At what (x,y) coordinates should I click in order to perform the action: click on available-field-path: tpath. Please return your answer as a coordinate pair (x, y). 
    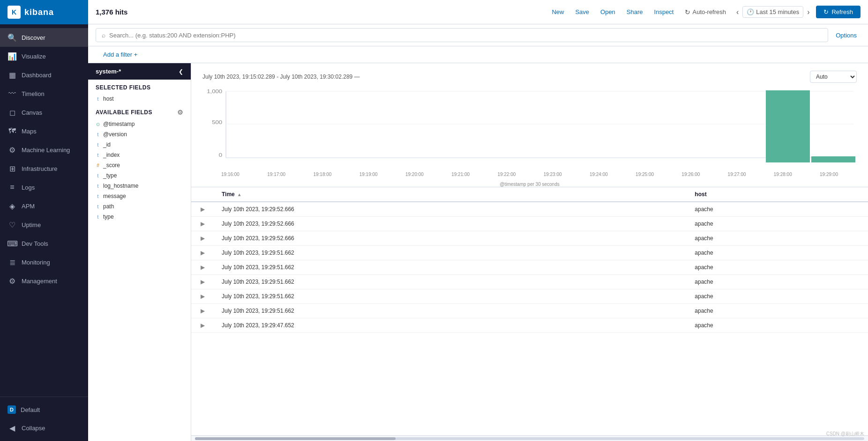
    Looking at the image, I should click on (140, 206).